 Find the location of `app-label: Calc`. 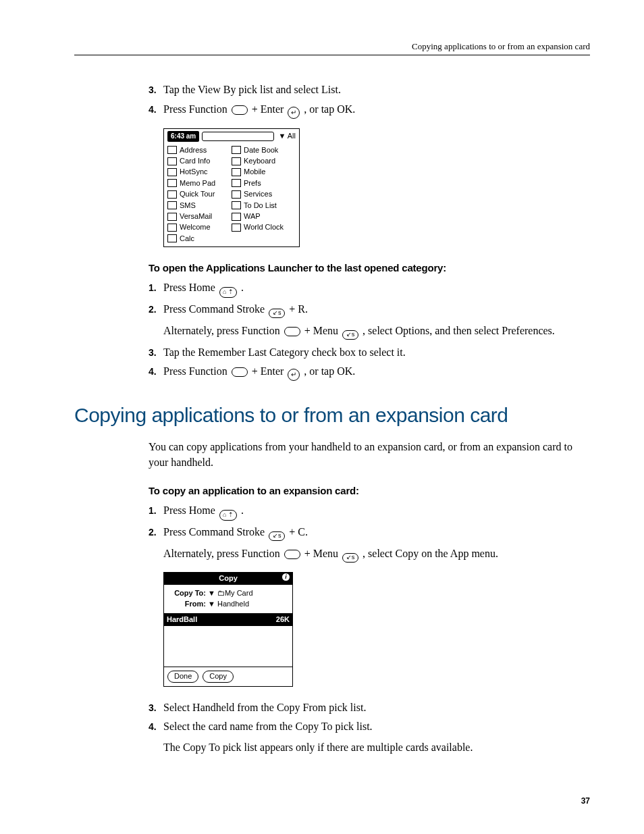

app-label: Calc is located at coordinates (187, 239).